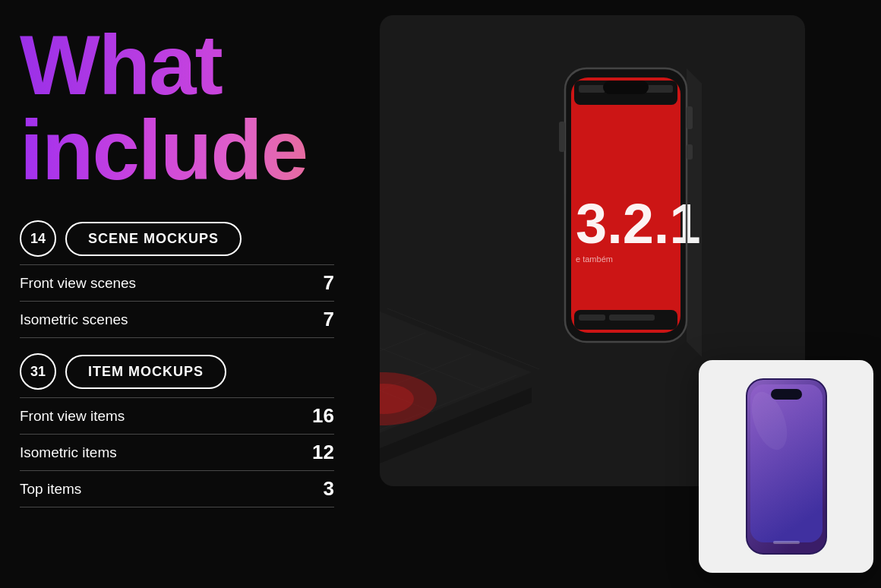 The height and width of the screenshot is (588, 881). I want to click on item-mockups-number: 31, so click(38, 371).